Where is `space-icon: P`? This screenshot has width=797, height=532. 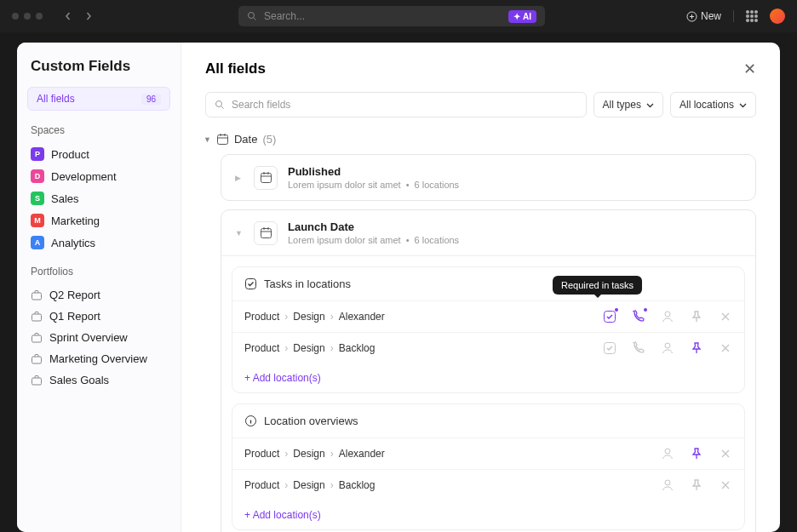
space-icon: P is located at coordinates (37, 154).